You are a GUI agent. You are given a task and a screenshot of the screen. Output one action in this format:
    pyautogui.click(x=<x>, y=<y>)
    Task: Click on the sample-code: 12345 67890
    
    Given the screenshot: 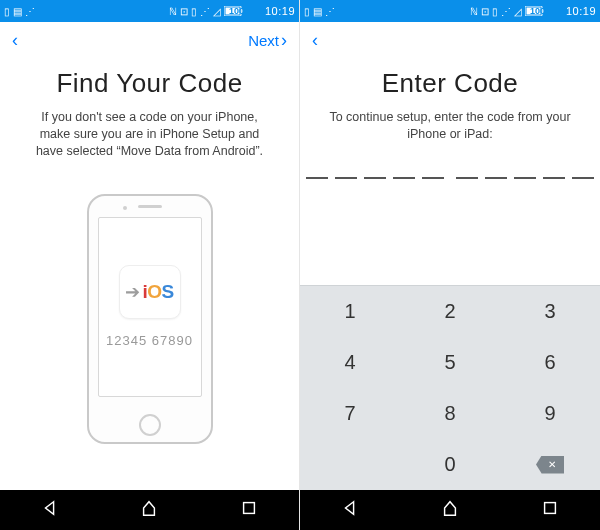 What is the action you would take?
    pyautogui.click(x=150, y=340)
    